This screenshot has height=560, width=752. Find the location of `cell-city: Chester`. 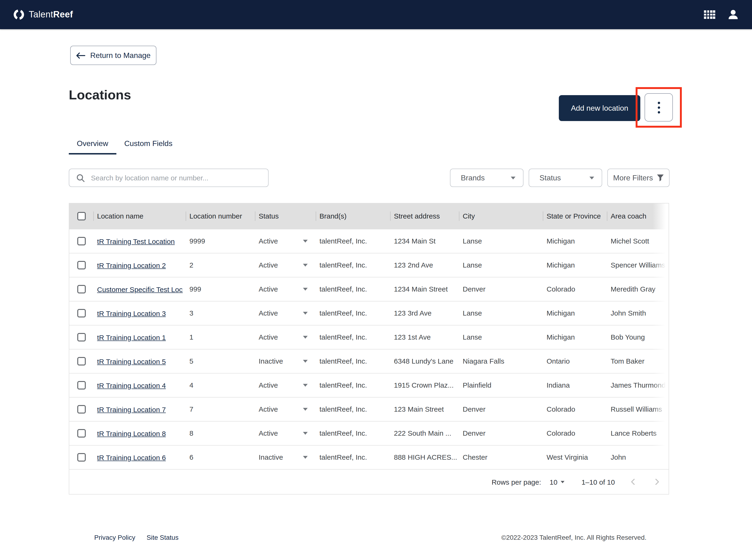

cell-city: Chester is located at coordinates (475, 457).